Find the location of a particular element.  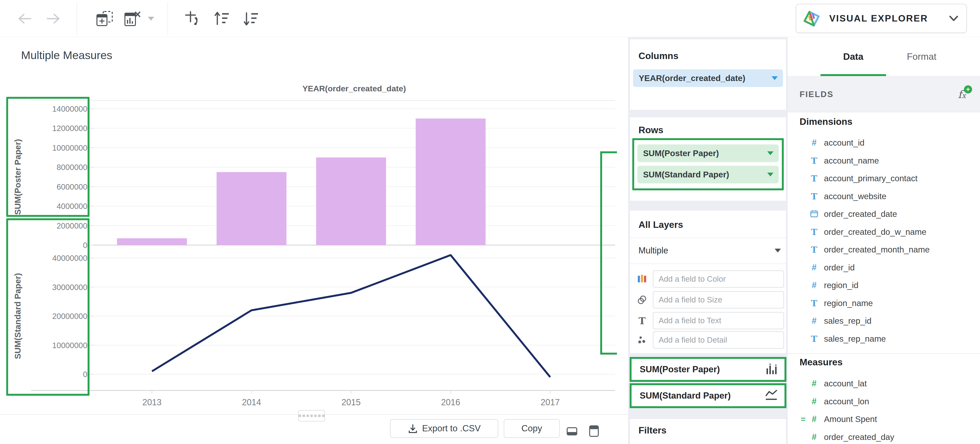

field-account_name: Taccount_name is located at coordinates (884, 160).